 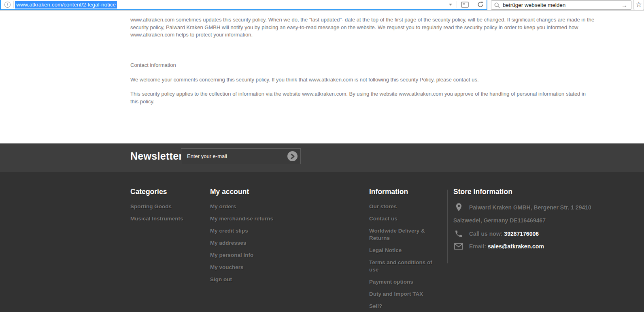 I want to click on reload-icon, so click(x=480, y=4).